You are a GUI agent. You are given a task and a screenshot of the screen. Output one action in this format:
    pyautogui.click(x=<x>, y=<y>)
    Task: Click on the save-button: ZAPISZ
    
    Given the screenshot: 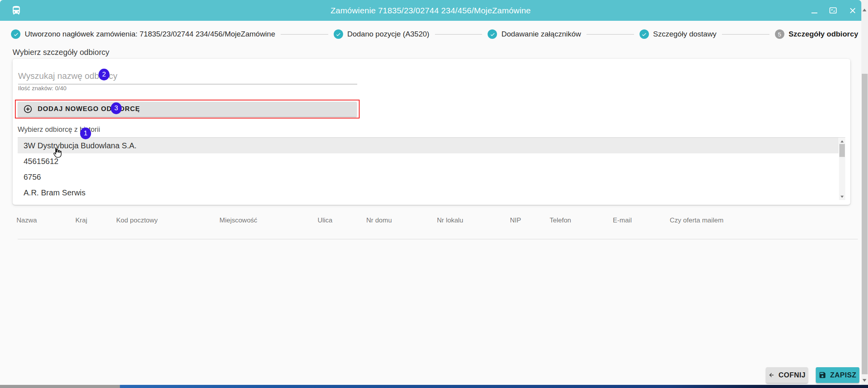 What is the action you would take?
    pyautogui.click(x=838, y=375)
    